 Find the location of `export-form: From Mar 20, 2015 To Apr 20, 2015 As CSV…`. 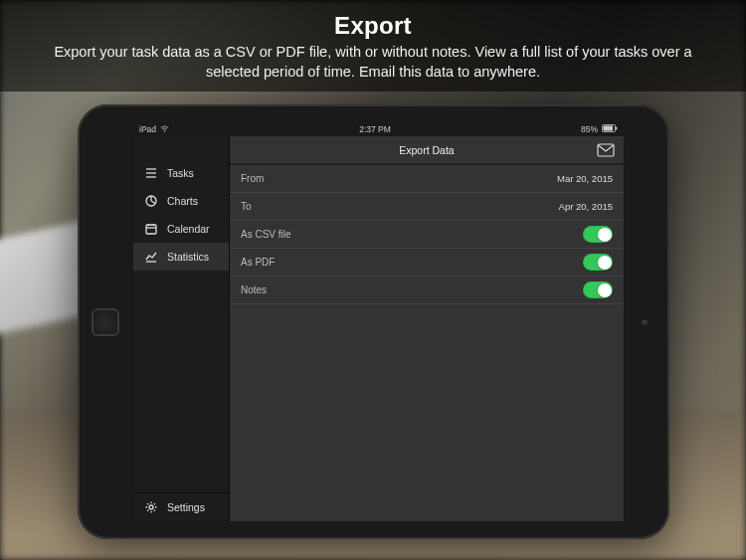

export-form: From Mar 20, 2015 To Apr 20, 2015 As CSV… is located at coordinates (427, 235).